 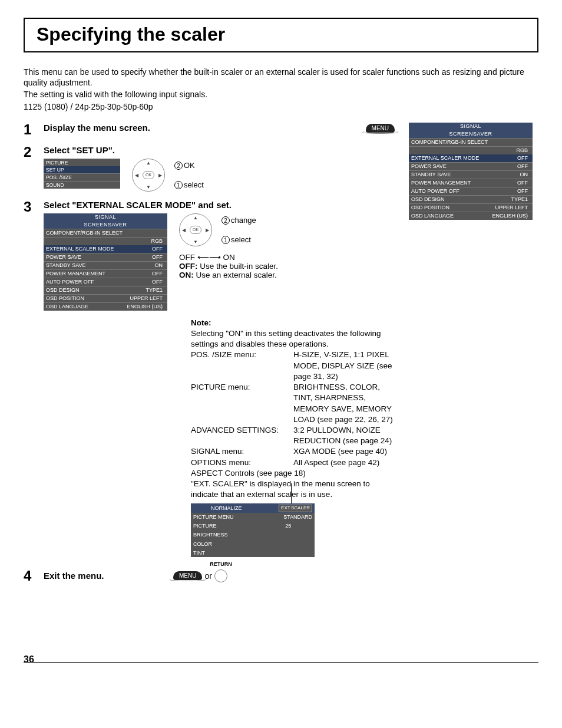 What do you see at coordinates (241, 365) in the screenshot?
I see `def-key: POS. /SIZE menu:` at bounding box center [241, 365].